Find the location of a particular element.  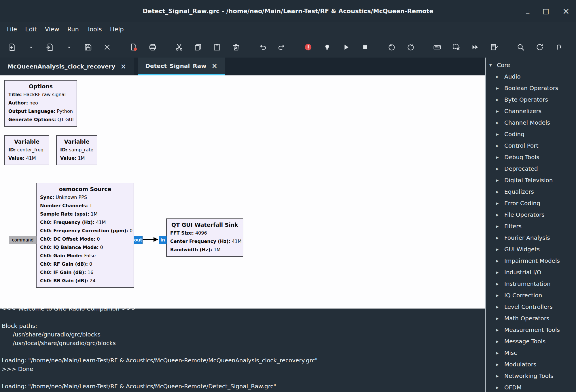

menu-item: View is located at coordinates (52, 29).